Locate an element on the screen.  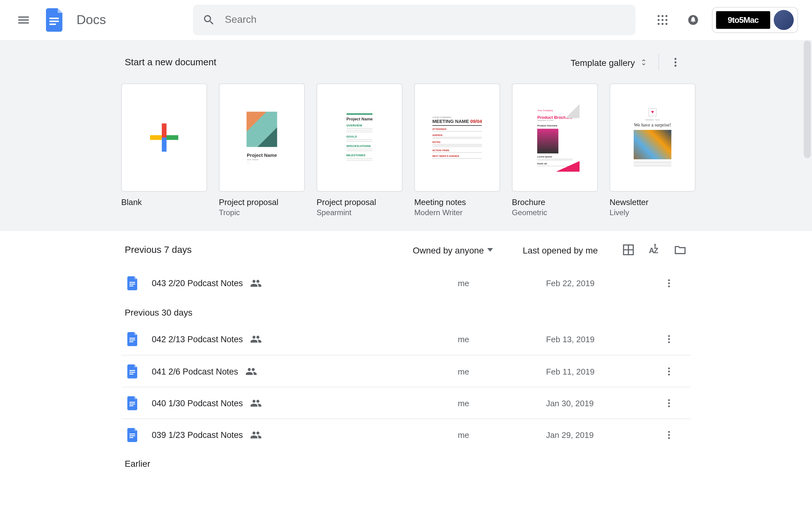
notifications-button is located at coordinates (693, 20).